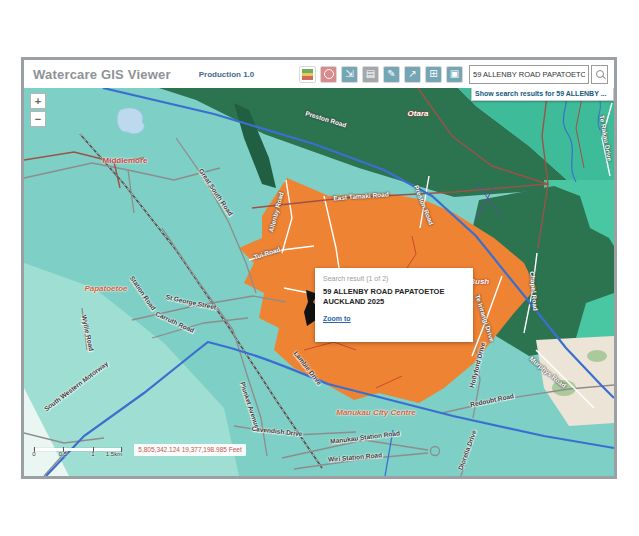 The height and width of the screenshot is (536, 639). What do you see at coordinates (319, 74) in the screenshot?
I see `header-bar: Watercare GIS Viewer Production 1.0 ⇲▤✎↗…` at bounding box center [319, 74].